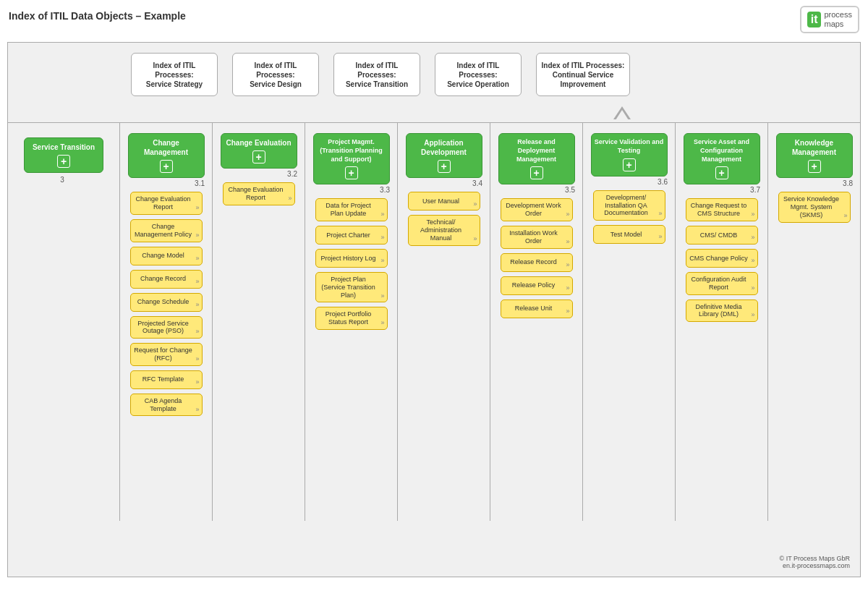  I want to click on col-number-4: 3.4, so click(444, 184).